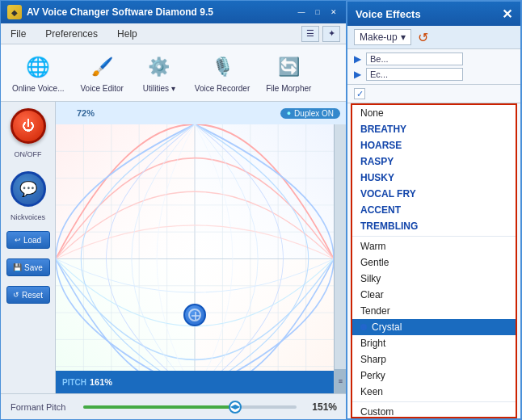 The height and width of the screenshot is (420, 522). What do you see at coordinates (310, 113) in the screenshot?
I see `duplex-badge: ● Duplex ON` at bounding box center [310, 113].